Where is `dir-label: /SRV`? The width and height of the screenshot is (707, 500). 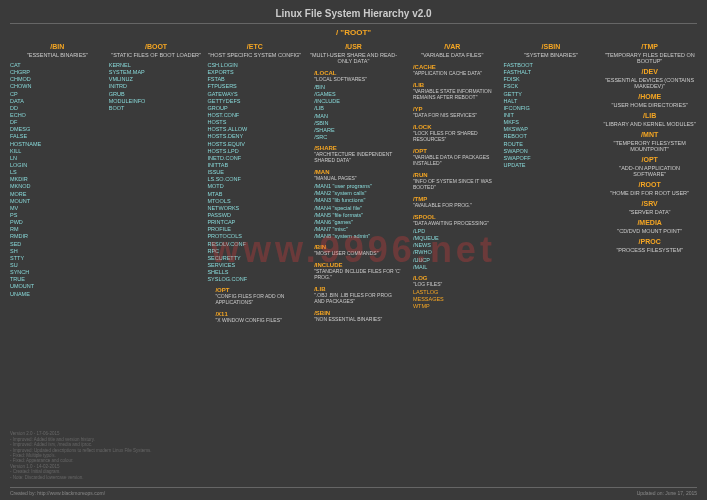 dir-label: /SRV is located at coordinates (650, 204).